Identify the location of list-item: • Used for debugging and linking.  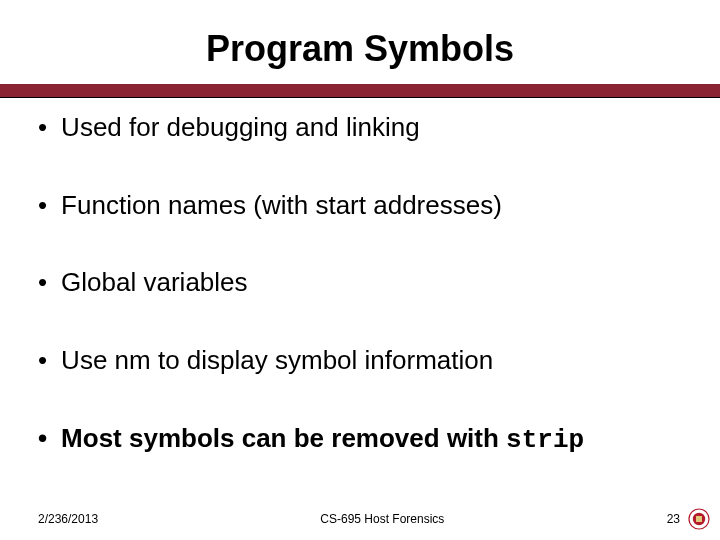
(360, 128).